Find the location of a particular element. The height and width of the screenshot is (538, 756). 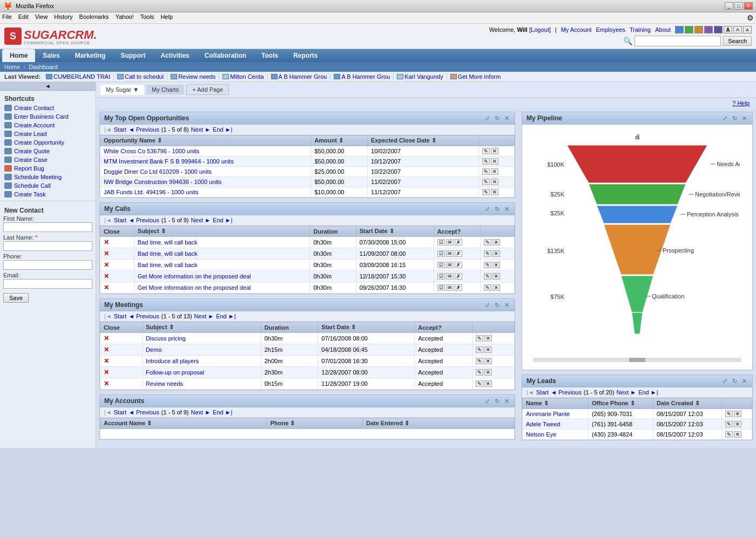

lead-link-2: Adele Tweed is located at coordinates (543, 424).